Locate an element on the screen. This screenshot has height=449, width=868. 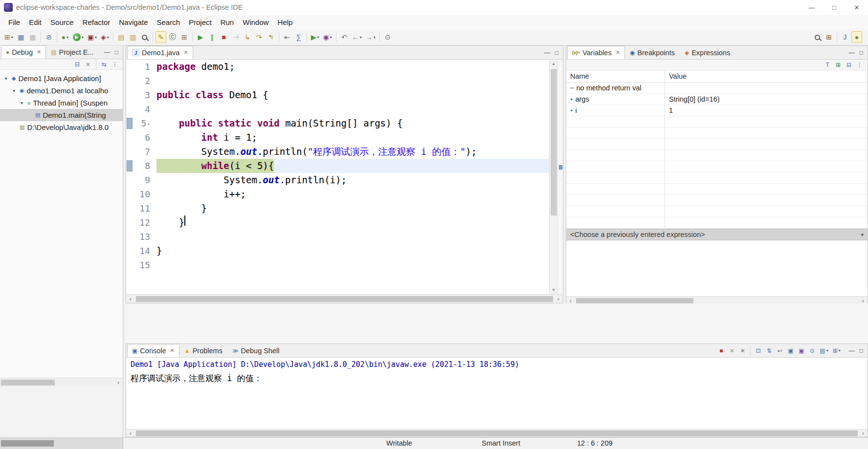
show-type-names-icon: T is located at coordinates (827, 65).